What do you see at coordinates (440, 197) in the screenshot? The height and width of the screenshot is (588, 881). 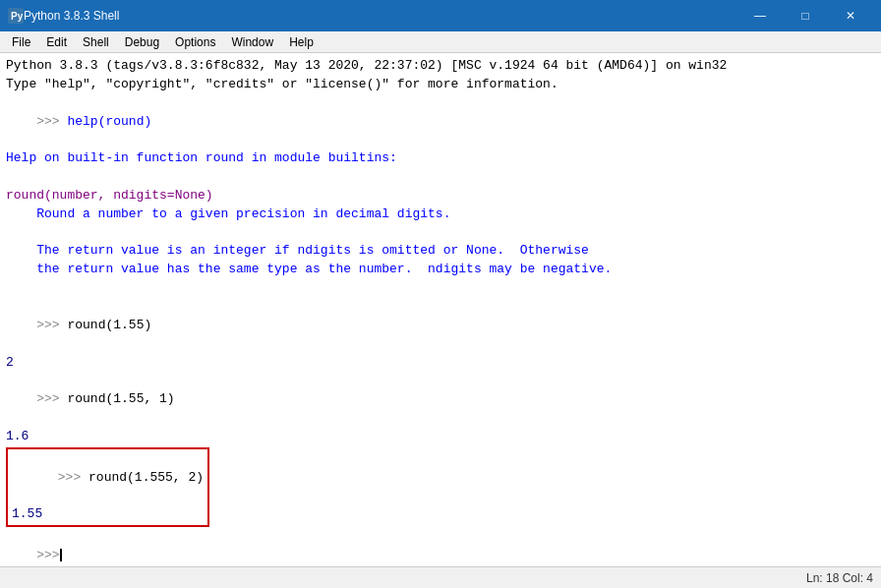 I see `output-line-4: round(number, ndigits=None)` at bounding box center [440, 197].